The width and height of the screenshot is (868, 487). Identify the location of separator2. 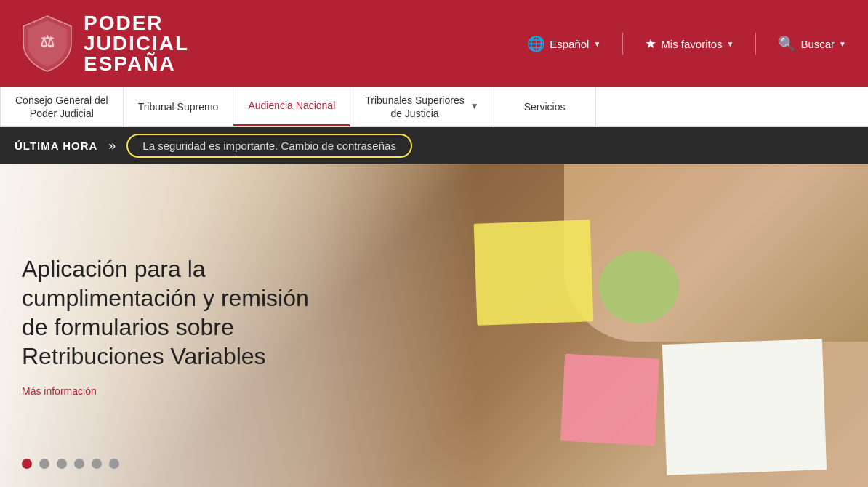
(756, 44).